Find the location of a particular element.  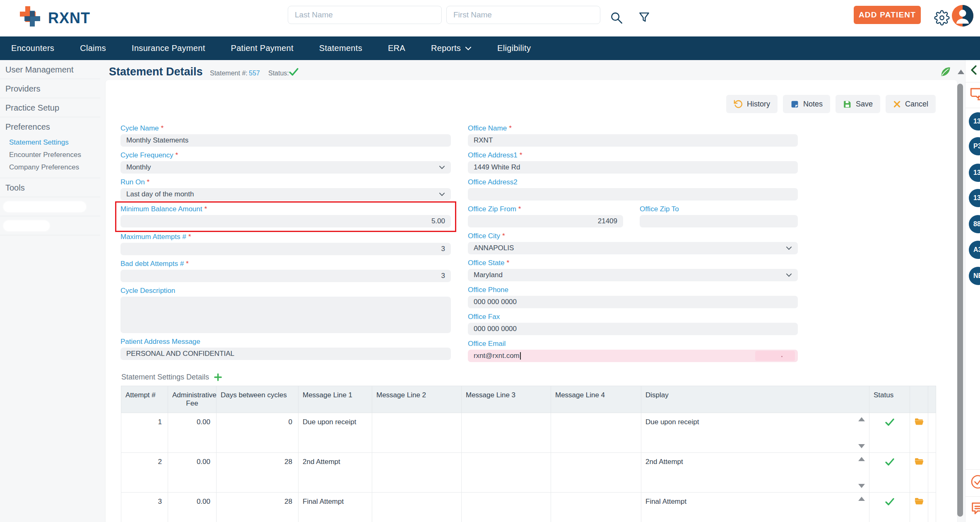

label-text: Patient Address Message is located at coordinates (161, 341).